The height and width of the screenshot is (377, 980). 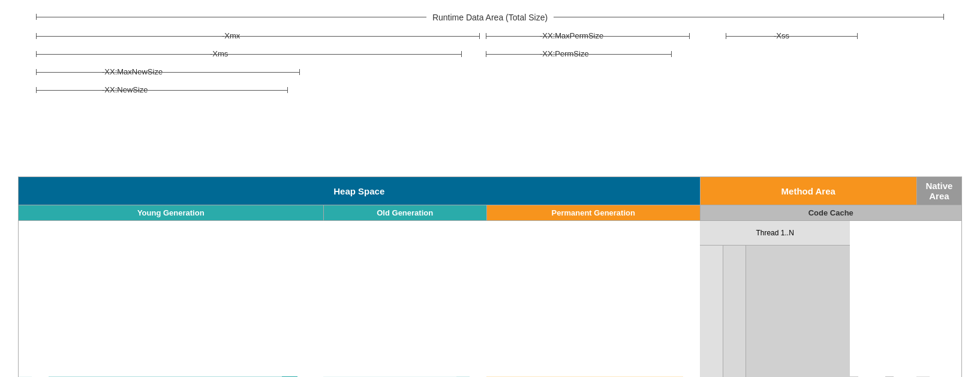 What do you see at coordinates (223, 299) in the screenshot?
I see `cell-to-survivor: To Survivor 1` at bounding box center [223, 299].